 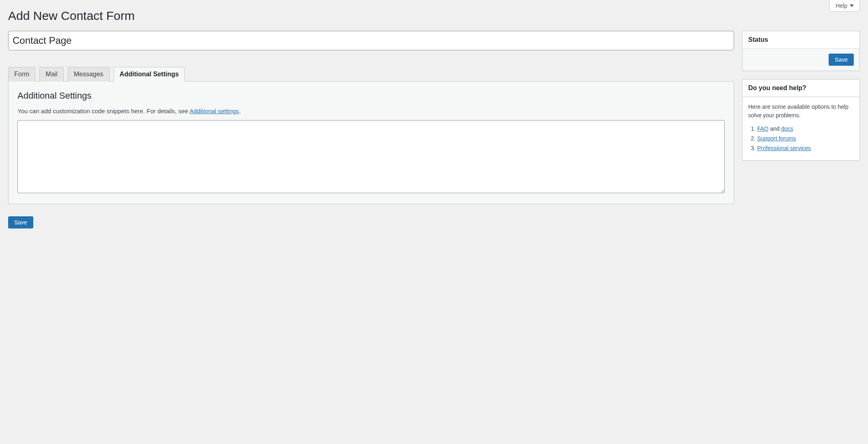 What do you see at coordinates (841, 6) in the screenshot?
I see `help-tab-label: Help` at bounding box center [841, 6].